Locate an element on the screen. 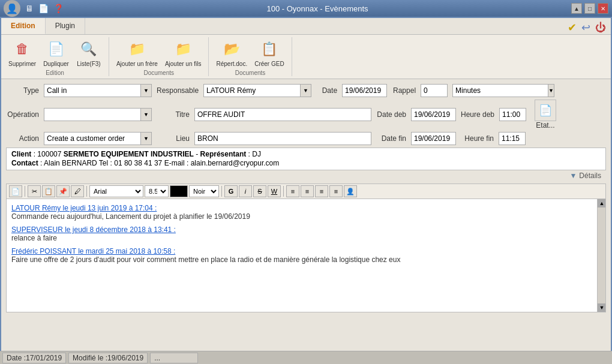 This screenshot has width=612, height=364. ribbon-group-docs2-items: 📂 Répert.doc. 📋 Créer GED is located at coordinates (250, 53).